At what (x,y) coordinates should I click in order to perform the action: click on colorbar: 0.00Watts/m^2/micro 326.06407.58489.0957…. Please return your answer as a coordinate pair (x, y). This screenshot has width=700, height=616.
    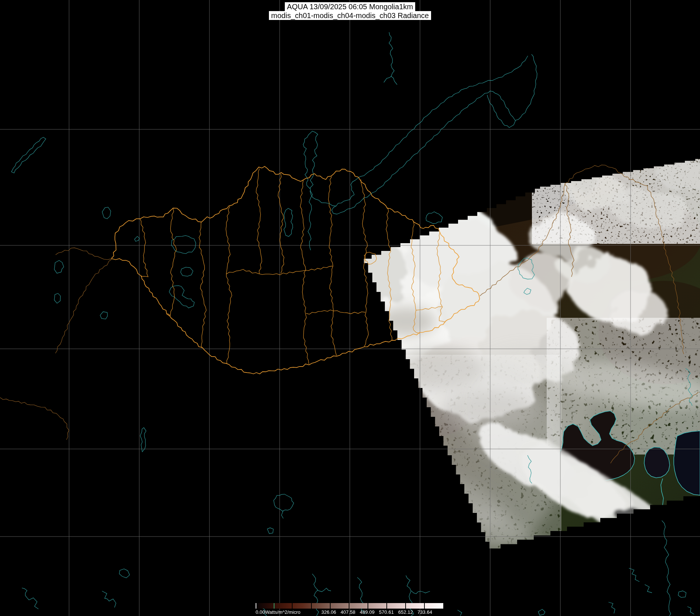
    Looking at the image, I should click on (350, 609).